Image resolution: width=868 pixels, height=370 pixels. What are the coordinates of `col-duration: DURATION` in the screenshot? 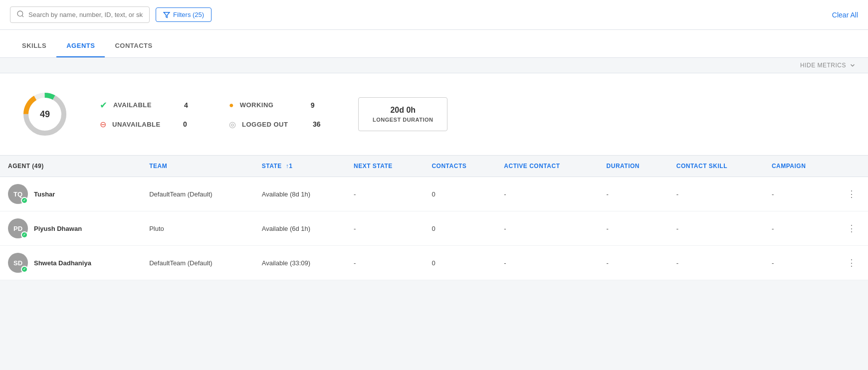 It's located at (634, 167).